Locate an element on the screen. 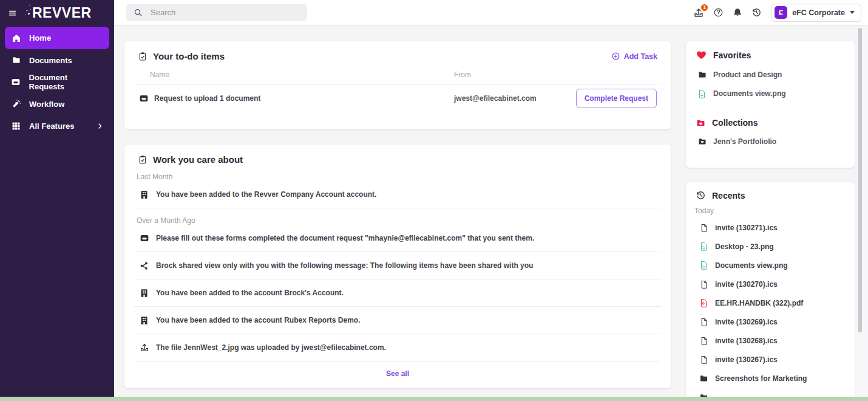 The width and height of the screenshot is (868, 401). grid-icon is located at coordinates (16, 126).